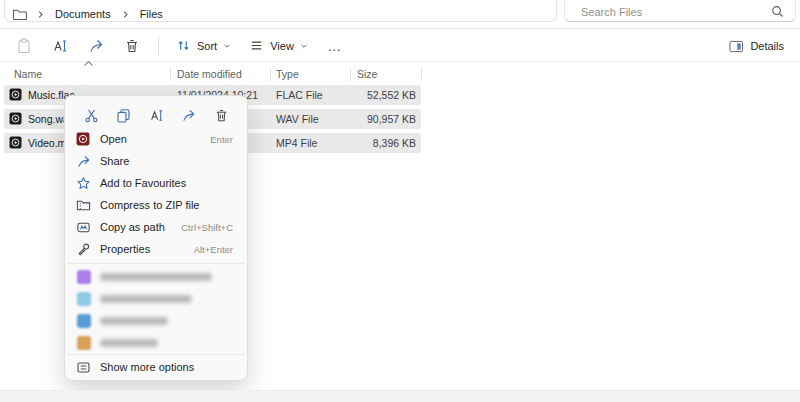 The height and width of the screenshot is (402, 800). Describe the element at coordinates (612, 12) in the screenshot. I see `search-placeholder: Search Files` at that location.